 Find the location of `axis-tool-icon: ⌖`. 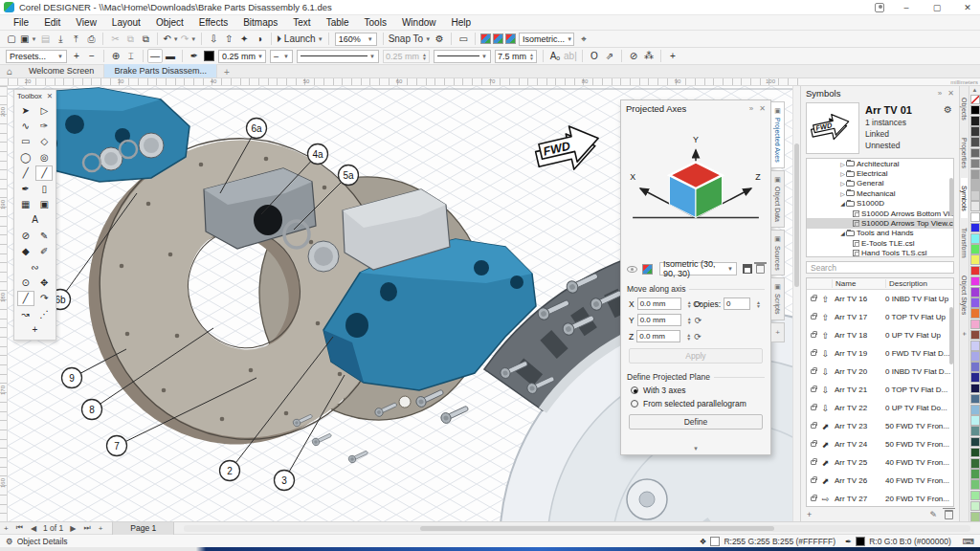

axis-tool-icon: ⌖ is located at coordinates (584, 38).